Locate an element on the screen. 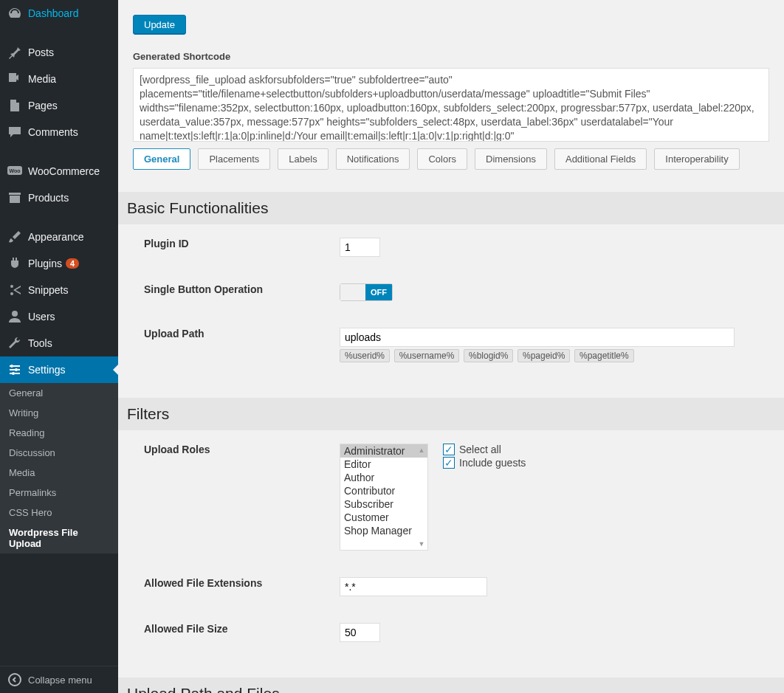  row-plugin-id: Plugin ID is located at coordinates (451, 247).